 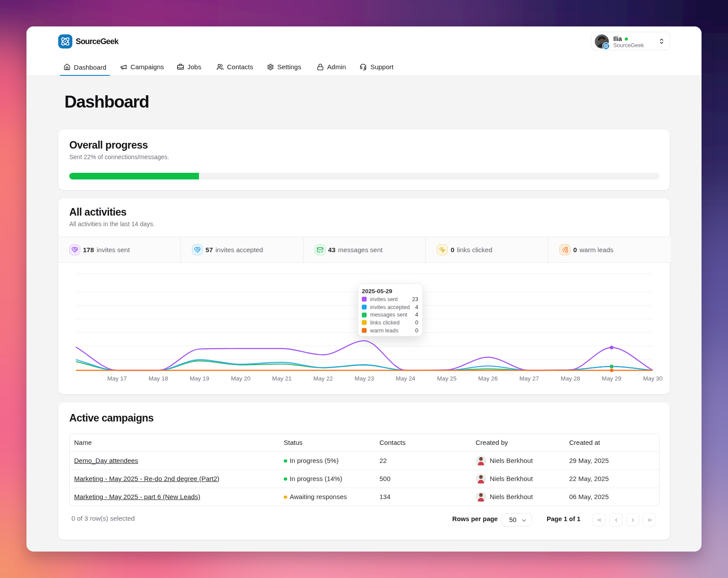 What do you see at coordinates (406, 378) in the screenshot?
I see `svg-text: May 24` at bounding box center [406, 378].